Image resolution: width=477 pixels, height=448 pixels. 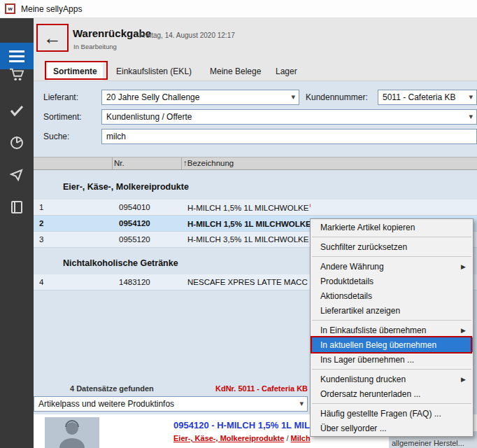 I want to click on lieferant-label: Lieferant:, so click(x=61, y=97).